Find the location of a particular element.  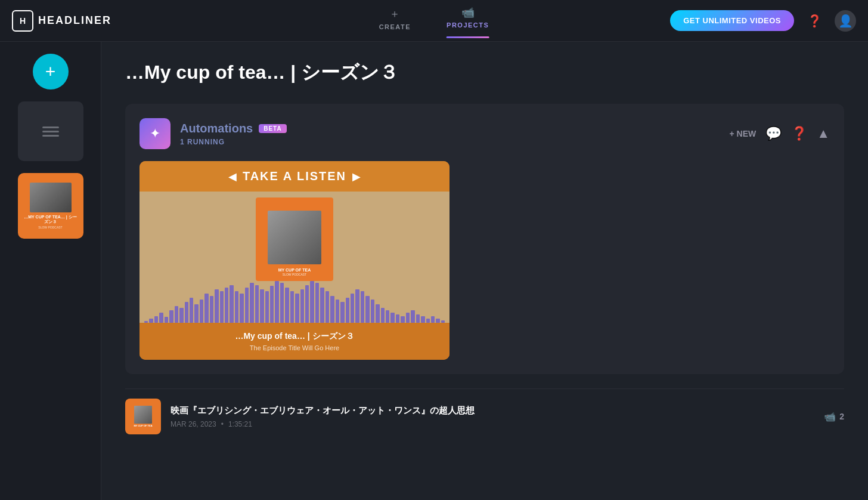

chat-icon-button: 💬 is located at coordinates (774, 134).